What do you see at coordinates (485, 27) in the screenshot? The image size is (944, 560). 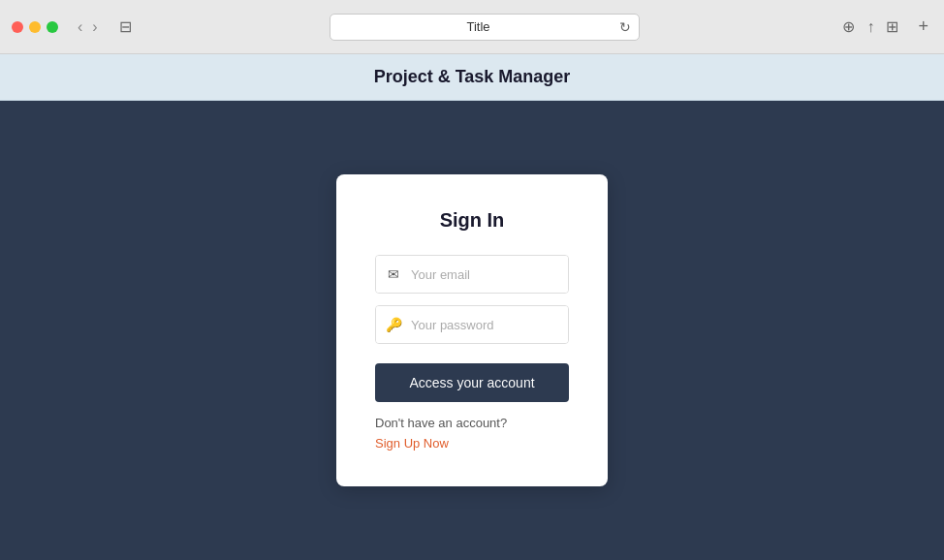 I see `address-bar: Title ↻` at bounding box center [485, 27].